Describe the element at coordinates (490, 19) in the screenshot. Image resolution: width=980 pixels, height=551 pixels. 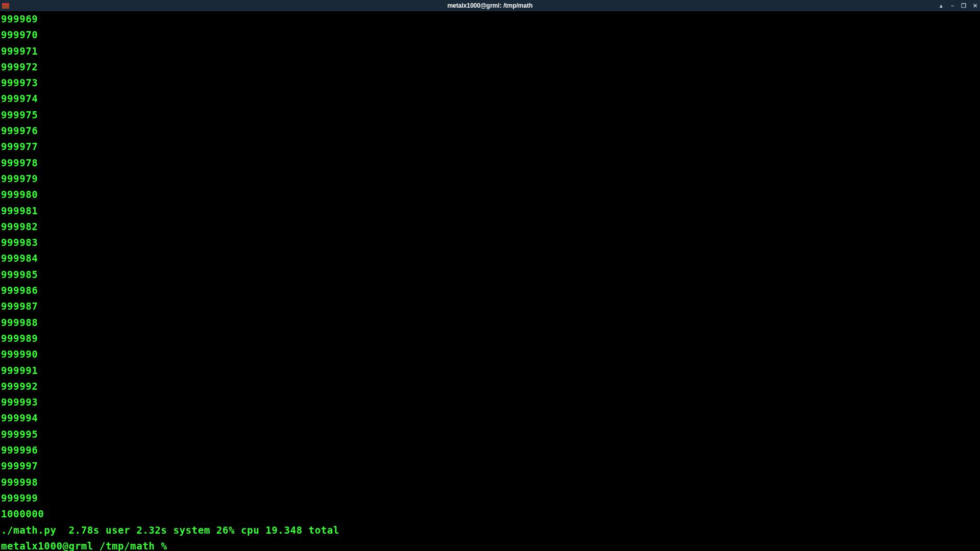
I see `output-line: 999969` at that location.